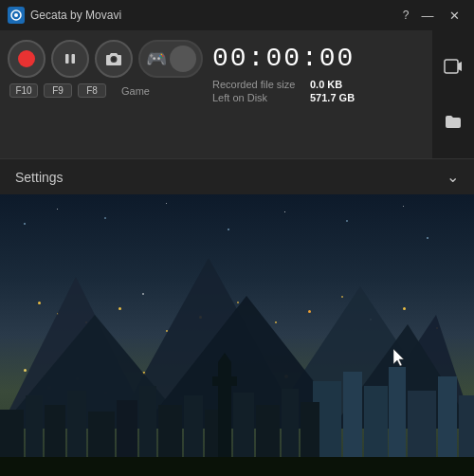 The height and width of the screenshot is (476, 474). Describe the element at coordinates (453, 66) in the screenshot. I see `video-settings-button` at that location.